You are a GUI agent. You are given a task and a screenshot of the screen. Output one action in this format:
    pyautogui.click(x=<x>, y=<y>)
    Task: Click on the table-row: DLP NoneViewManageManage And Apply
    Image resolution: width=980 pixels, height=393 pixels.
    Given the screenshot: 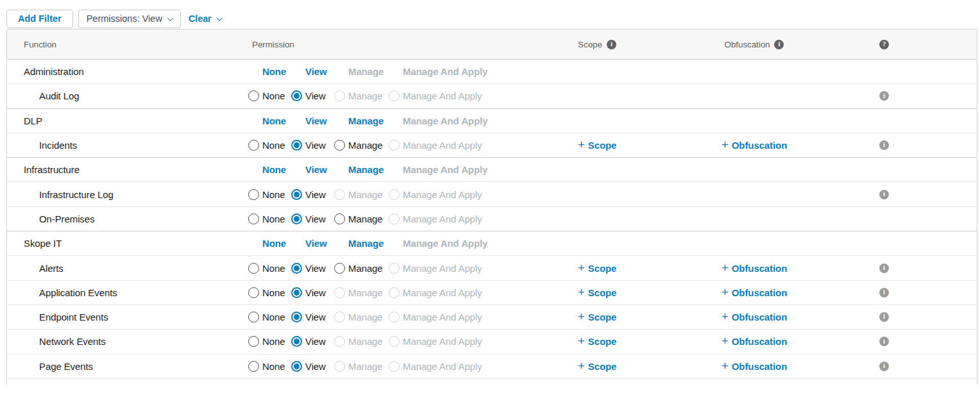 What is the action you would take?
    pyautogui.click(x=492, y=121)
    